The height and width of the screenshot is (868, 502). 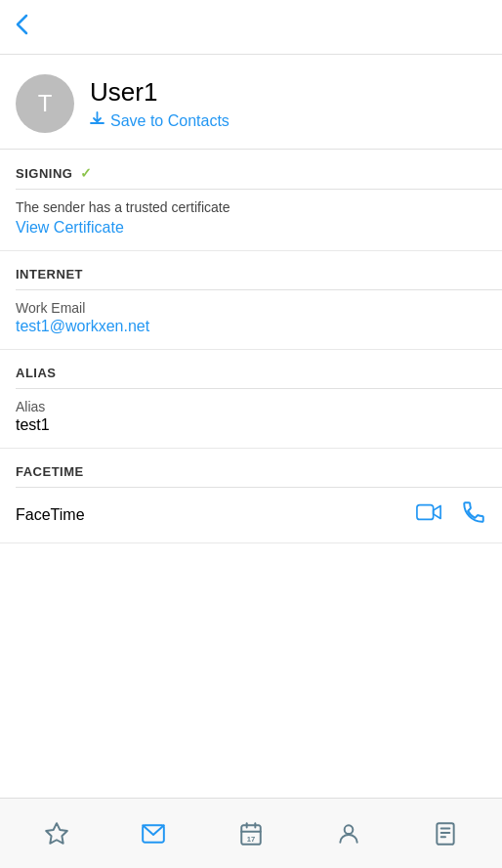 I want to click on back-button, so click(x=26, y=27).